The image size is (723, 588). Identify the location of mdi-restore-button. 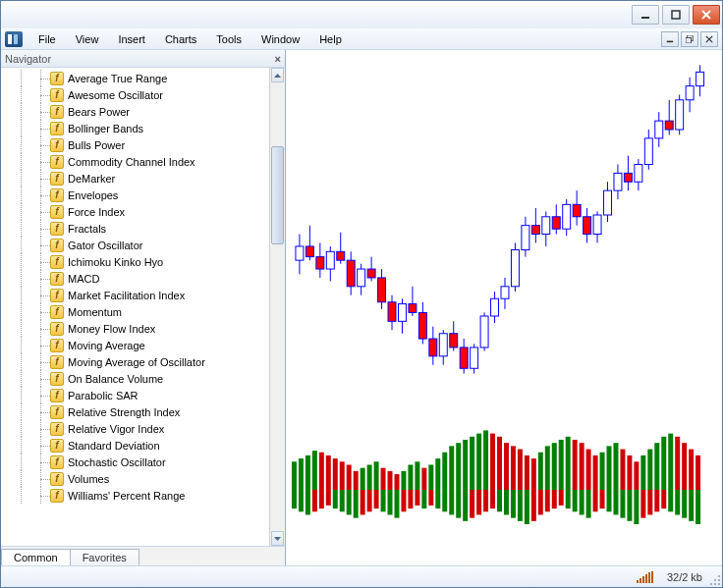
(690, 39).